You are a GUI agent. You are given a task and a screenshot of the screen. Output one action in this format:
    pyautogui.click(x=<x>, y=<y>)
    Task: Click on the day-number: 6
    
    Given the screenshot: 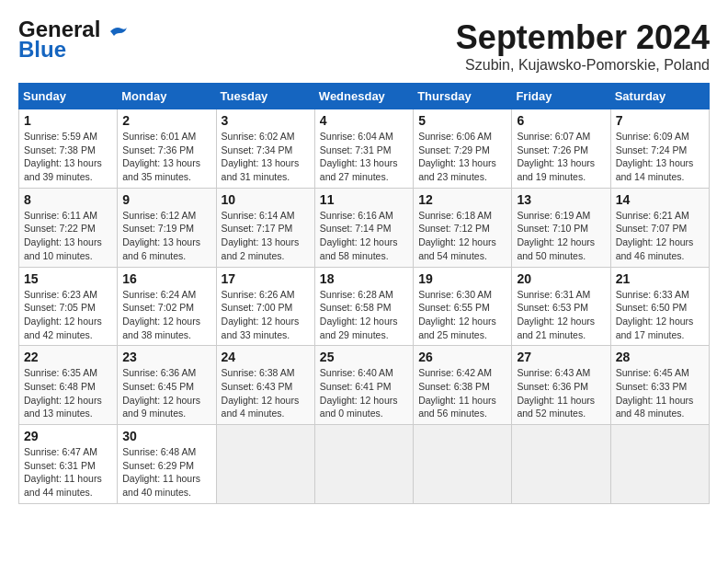 What is the action you would take?
    pyautogui.click(x=561, y=121)
    